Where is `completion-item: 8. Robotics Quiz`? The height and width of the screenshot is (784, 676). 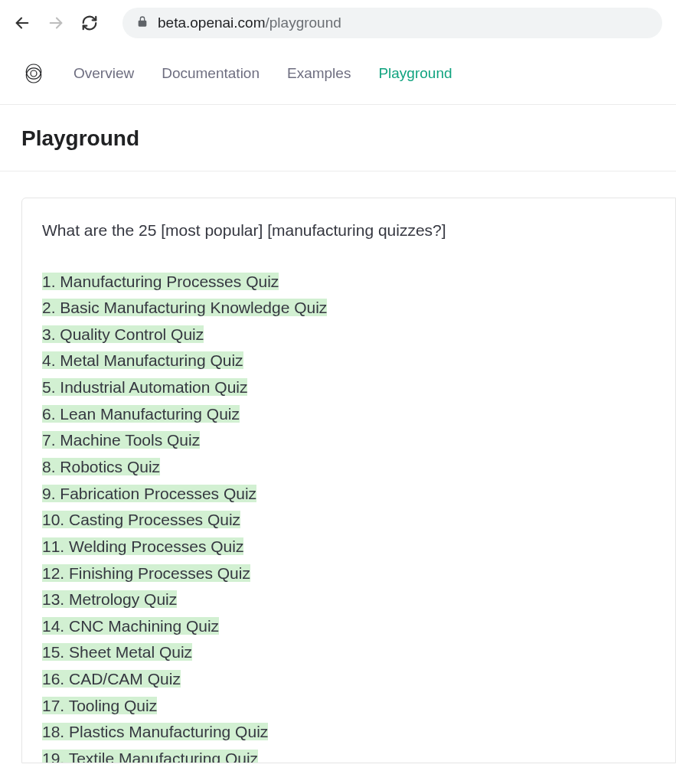
completion-item: 8. Robotics Quiz is located at coordinates (101, 467).